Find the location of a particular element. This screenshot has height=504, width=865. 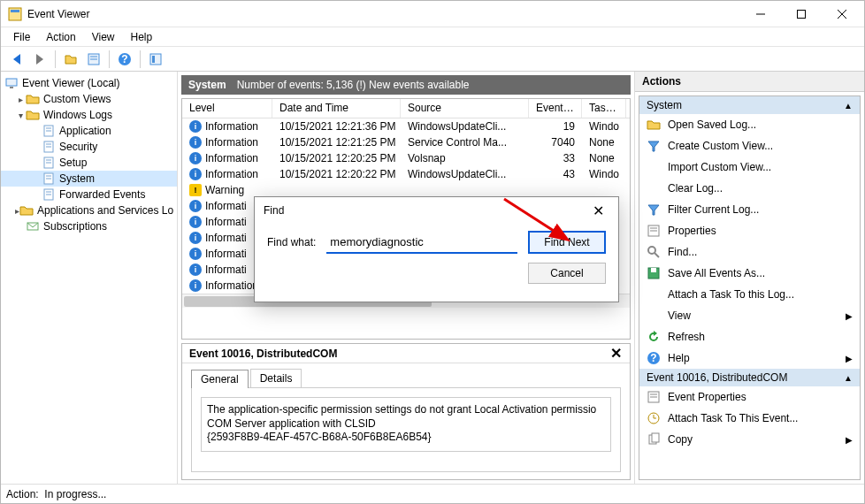

details-panel: Event 10016, DistributedCOM ✕ General De… is located at coordinates (406, 412).